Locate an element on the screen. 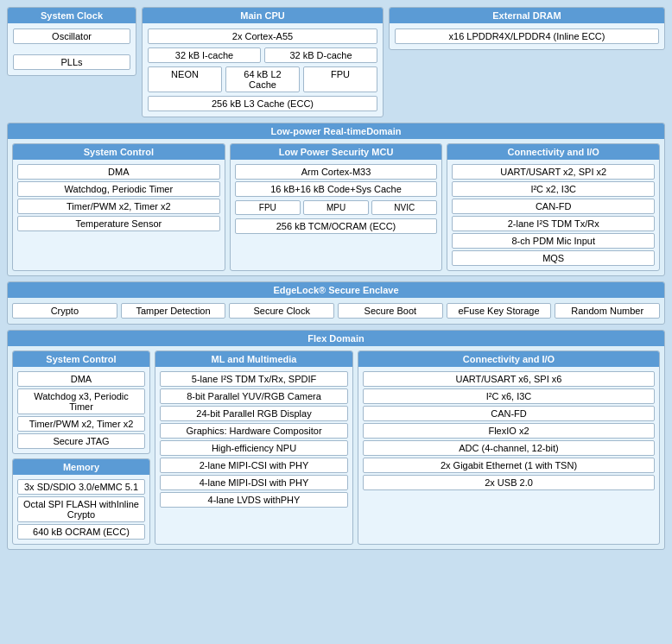 This screenshot has width=672, height=644. lp-conn-body: UART/USART x2, SPI x2 I²C x2, I3C CAN-FD… is located at coordinates (553, 215).